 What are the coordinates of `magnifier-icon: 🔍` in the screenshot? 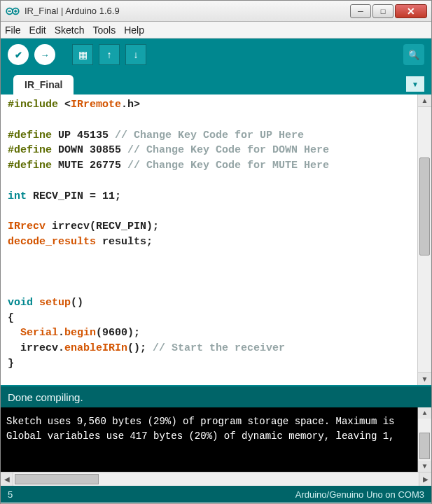 It's located at (414, 55).